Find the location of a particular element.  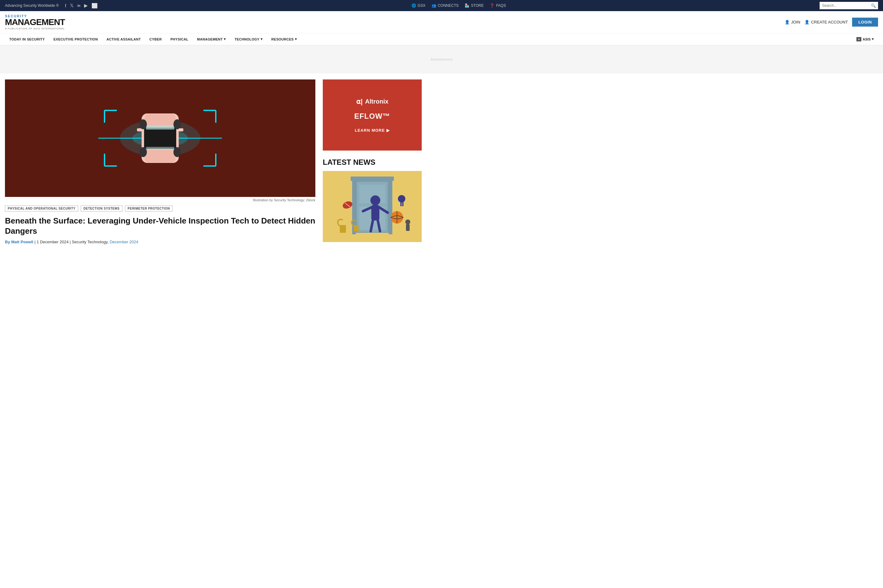

top-bar-site-name: Advancing Security Worldwide ® f 𝕏 in ▶ … is located at coordinates (51, 6).